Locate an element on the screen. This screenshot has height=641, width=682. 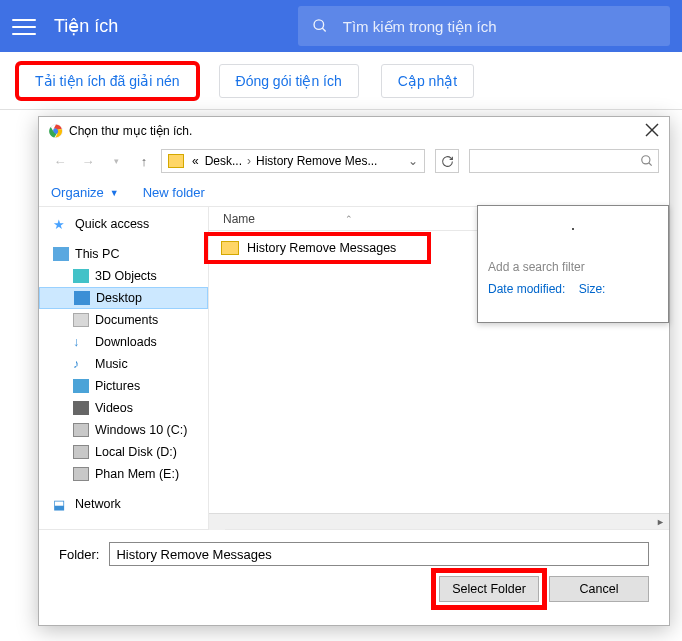
nav-row: ← → ▾ ↑ « Desk... › History Remove Mes..… is located at coordinates (354, 159).